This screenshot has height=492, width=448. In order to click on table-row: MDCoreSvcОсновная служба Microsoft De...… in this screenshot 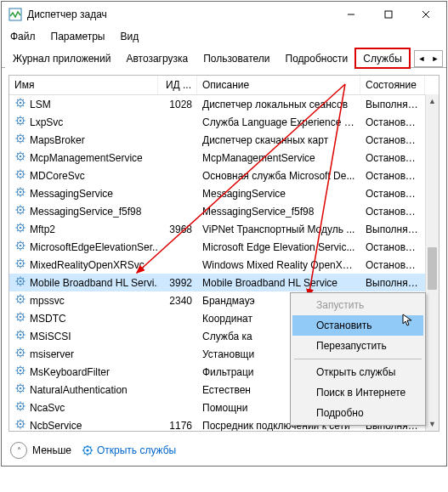, I will do `click(224, 175)`.